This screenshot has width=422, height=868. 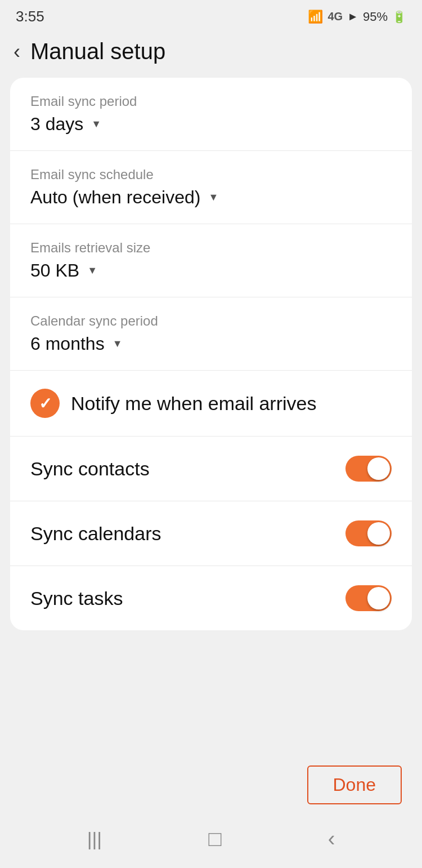 I want to click on calendar-sync-period-row: Calendar sync period 6 months ▼, so click(x=211, y=334).